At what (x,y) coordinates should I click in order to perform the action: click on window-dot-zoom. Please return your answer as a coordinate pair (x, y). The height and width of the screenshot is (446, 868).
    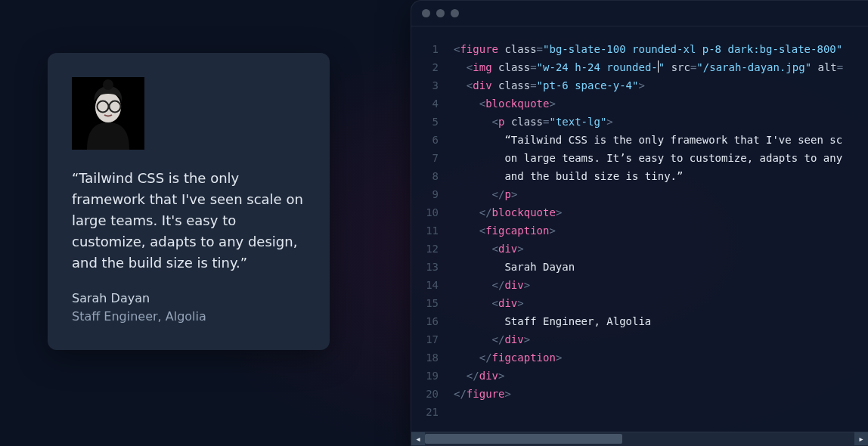
    Looking at the image, I should click on (455, 14).